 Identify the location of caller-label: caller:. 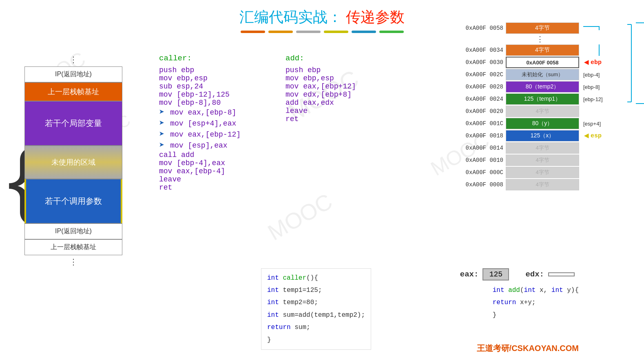
(200, 59).